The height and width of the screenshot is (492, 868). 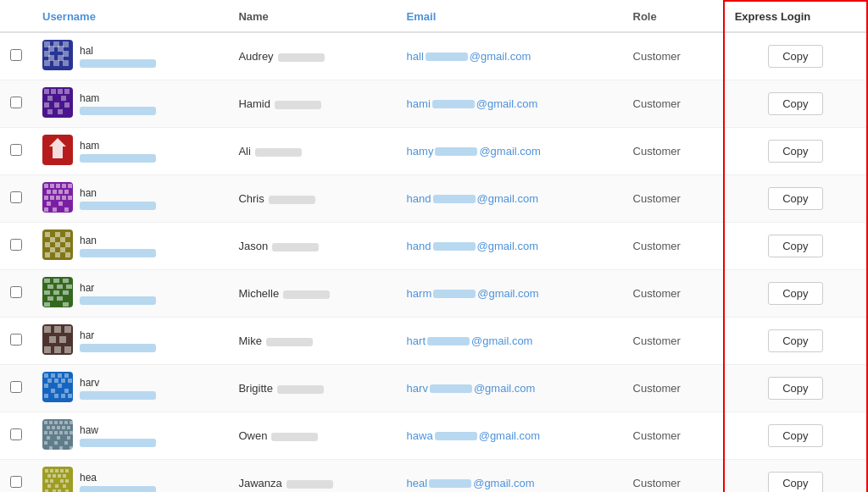 What do you see at coordinates (312, 56) in the screenshot?
I see `name-cell: Audrey` at bounding box center [312, 56].